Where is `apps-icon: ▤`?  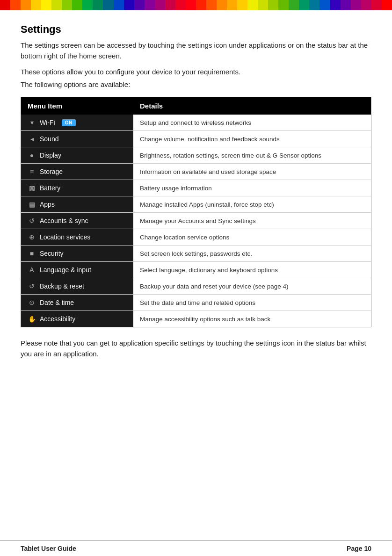 apps-icon: ▤ is located at coordinates (32, 204).